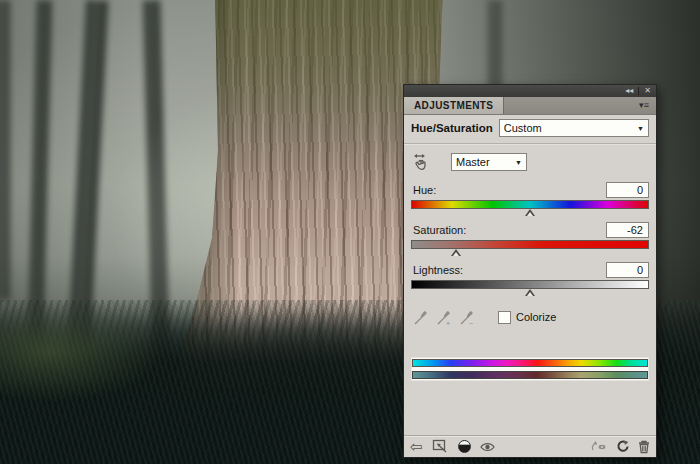  Describe the element at coordinates (527, 318) in the screenshot. I see `colorize-option: Colorize` at that location.